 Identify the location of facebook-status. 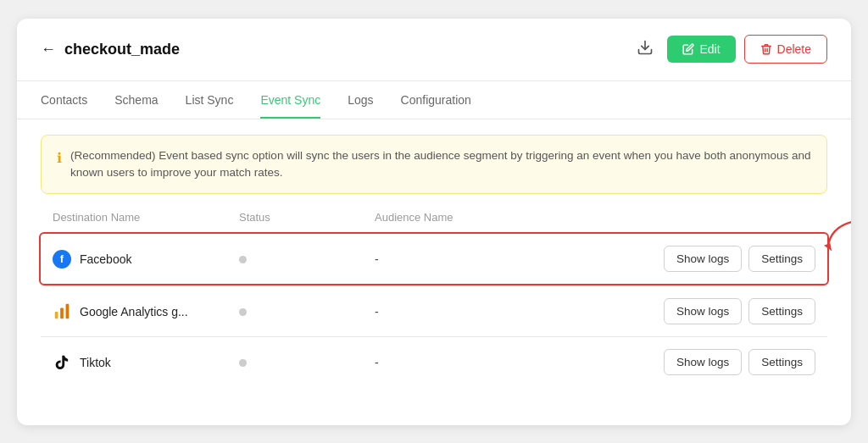
(307, 259).